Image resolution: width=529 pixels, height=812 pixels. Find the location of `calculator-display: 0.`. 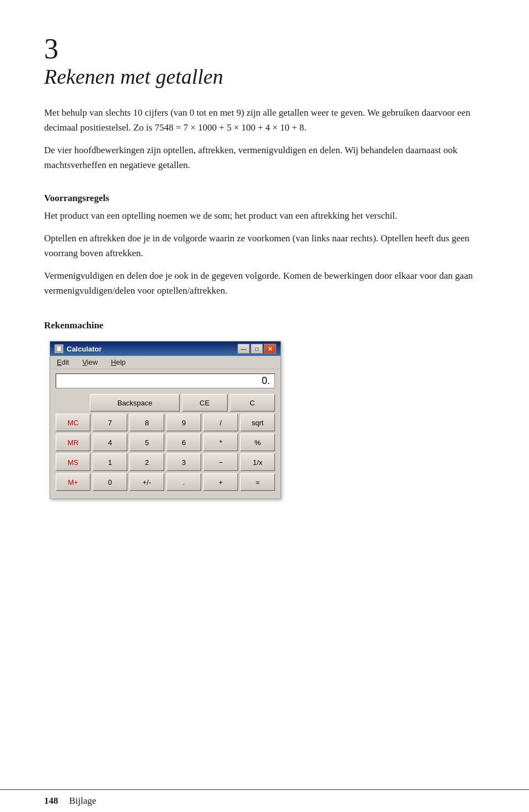

calculator-display: 0. is located at coordinates (165, 381).